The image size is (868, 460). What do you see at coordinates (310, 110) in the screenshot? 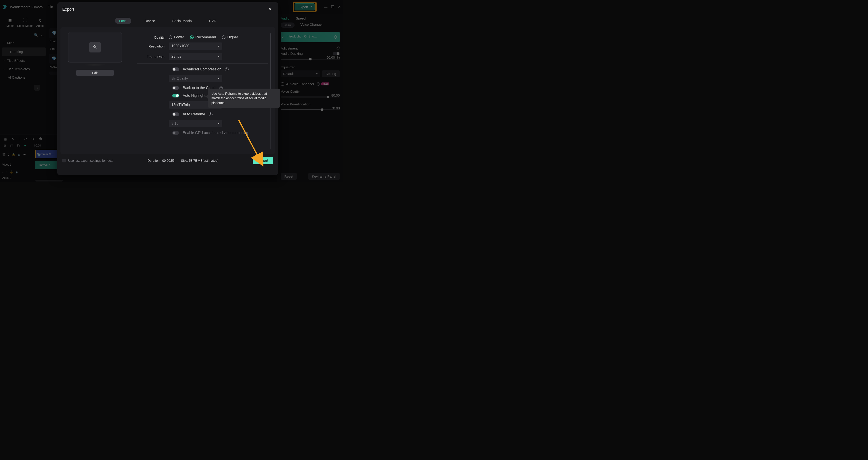
I see `slider-voice-beautification` at bounding box center [310, 110].